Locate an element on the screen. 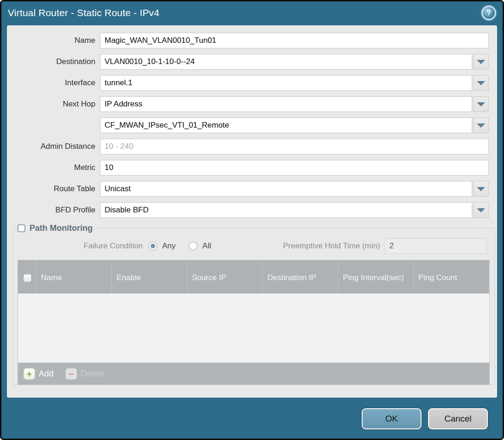  column-header-enable: Enable is located at coordinates (150, 277).